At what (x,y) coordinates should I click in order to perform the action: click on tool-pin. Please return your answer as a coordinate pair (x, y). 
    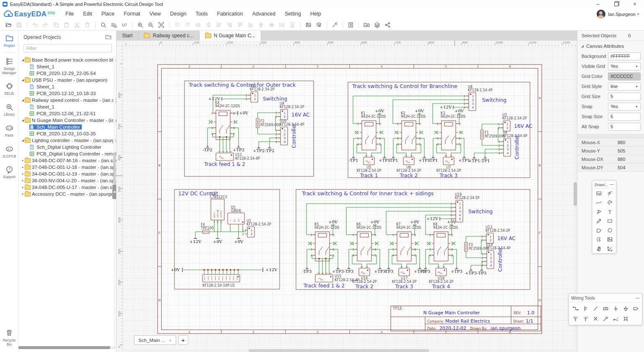
    Looking at the image, I should click on (605, 318).